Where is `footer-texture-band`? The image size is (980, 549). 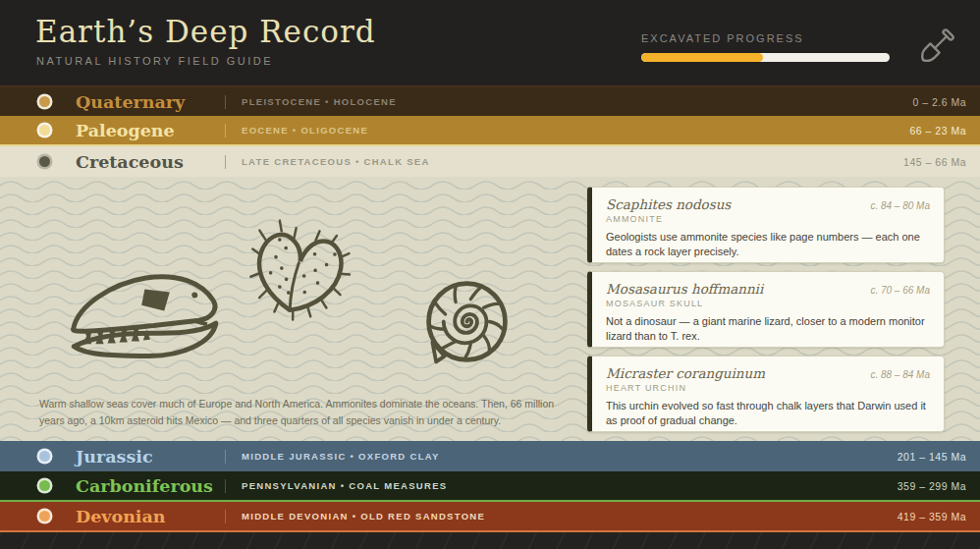 footer-texture-band is located at coordinates (490, 540).